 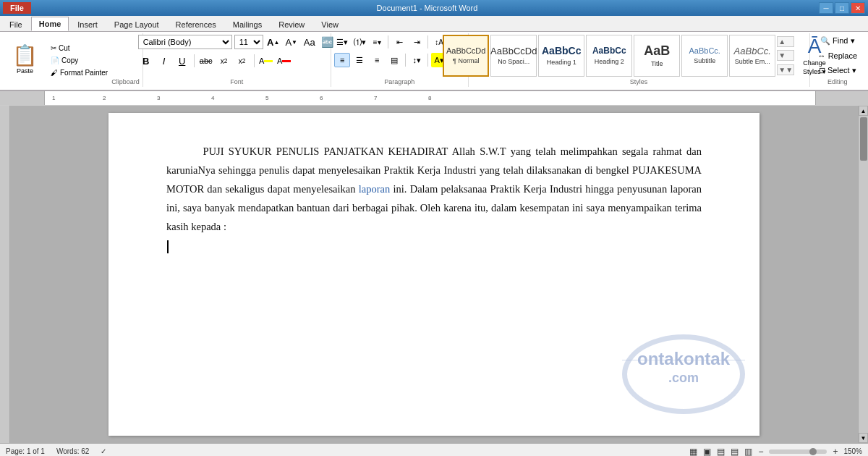 I want to click on ribbon: 📋 Paste ✂ Cut 📄 Copy 🖌 Format Painter Cl…, so click(x=434, y=62).